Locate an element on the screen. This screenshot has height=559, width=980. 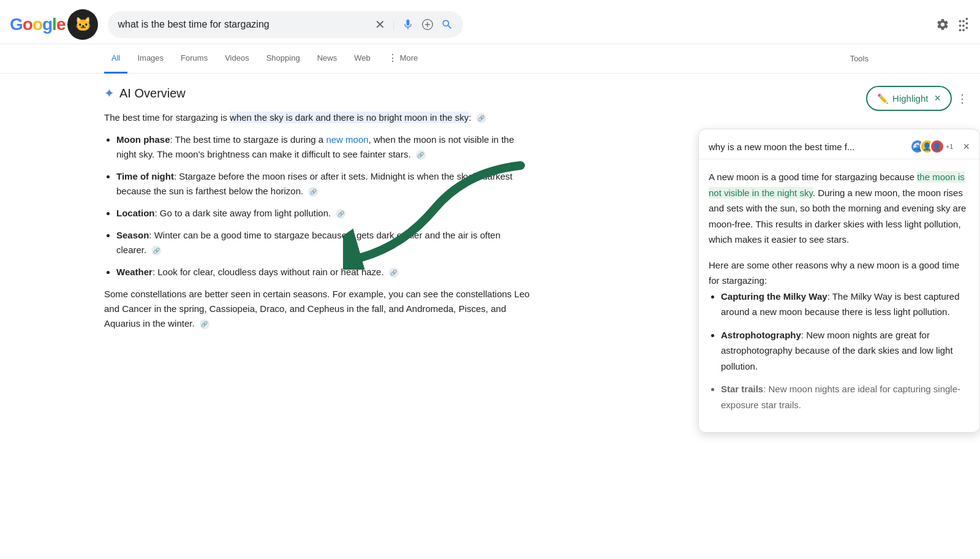
nav-item-all: All is located at coordinates (116, 59).